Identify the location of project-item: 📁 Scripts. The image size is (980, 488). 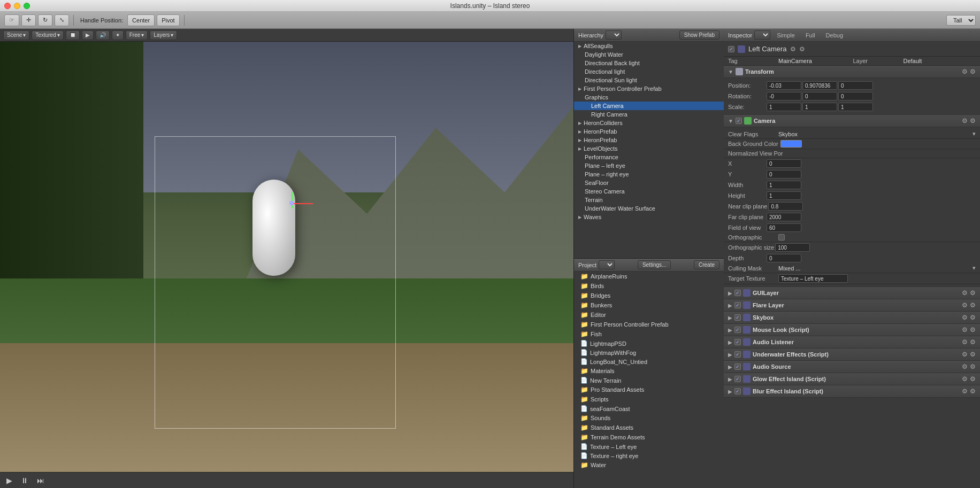
(649, 399).